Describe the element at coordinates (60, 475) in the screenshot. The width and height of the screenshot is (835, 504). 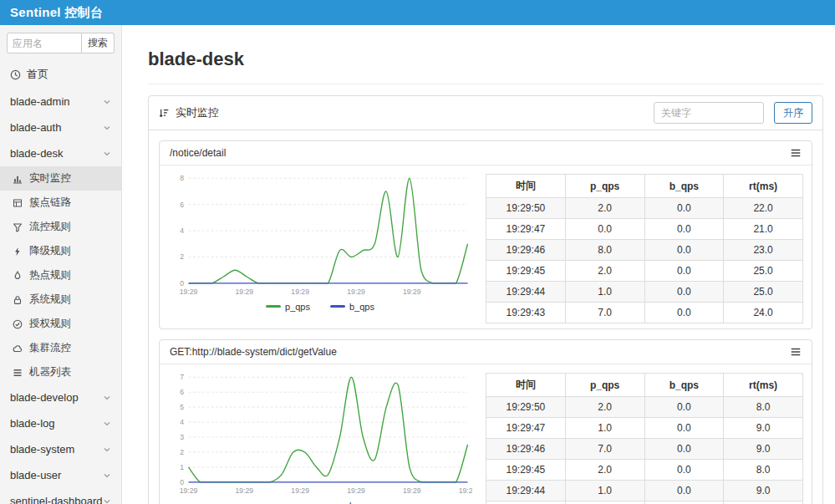
I see `sidebar-app-blade-user: blade-user` at that location.